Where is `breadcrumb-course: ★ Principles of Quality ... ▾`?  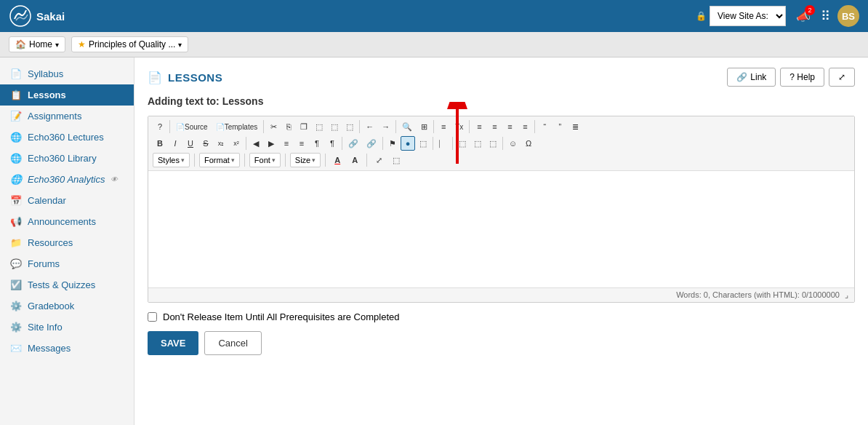
breadcrumb-course: ★ Principles of Quality ... ▾ is located at coordinates (129, 44).